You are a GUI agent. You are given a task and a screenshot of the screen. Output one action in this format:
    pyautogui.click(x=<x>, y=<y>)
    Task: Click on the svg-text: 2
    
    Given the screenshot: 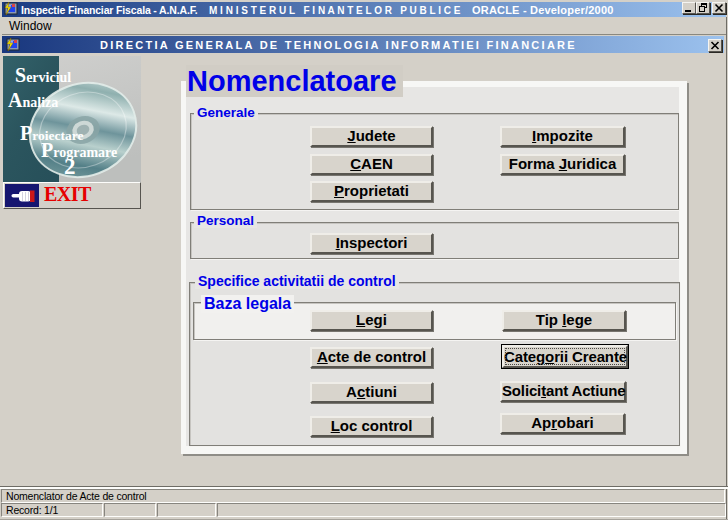 What is the action you would take?
    pyautogui.click(x=70, y=166)
    